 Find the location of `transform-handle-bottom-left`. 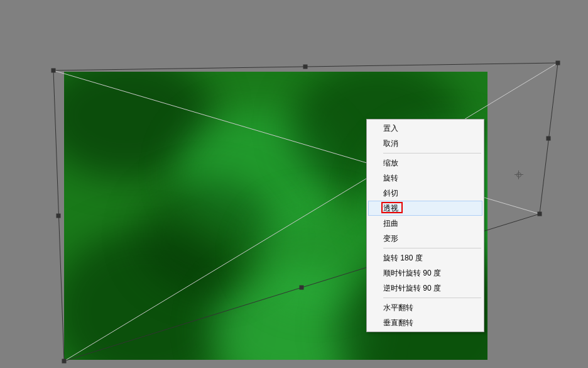

transform-handle-bottom-left is located at coordinates (64, 361).